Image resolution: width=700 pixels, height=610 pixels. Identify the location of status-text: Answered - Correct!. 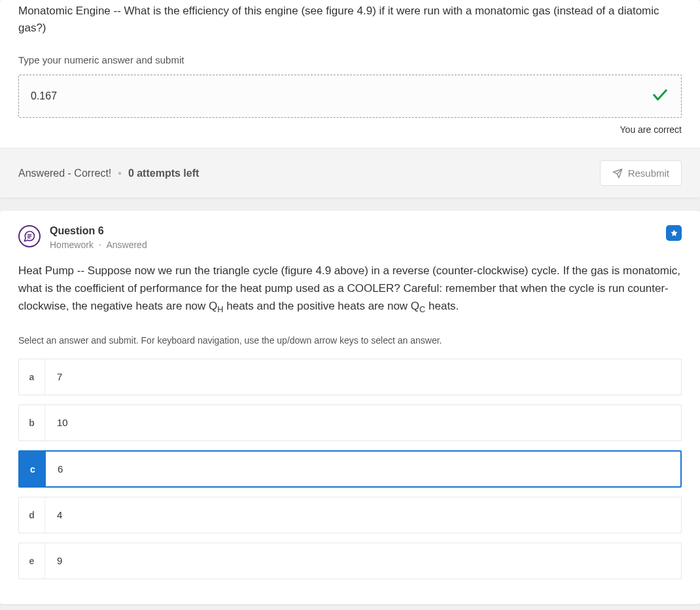
(65, 173).